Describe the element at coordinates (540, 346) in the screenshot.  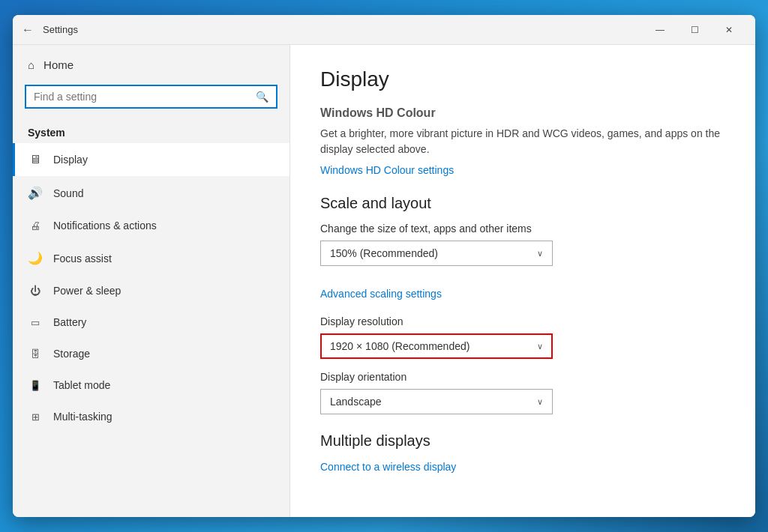
I see `resolution-chevron-icon: ∨` at that location.